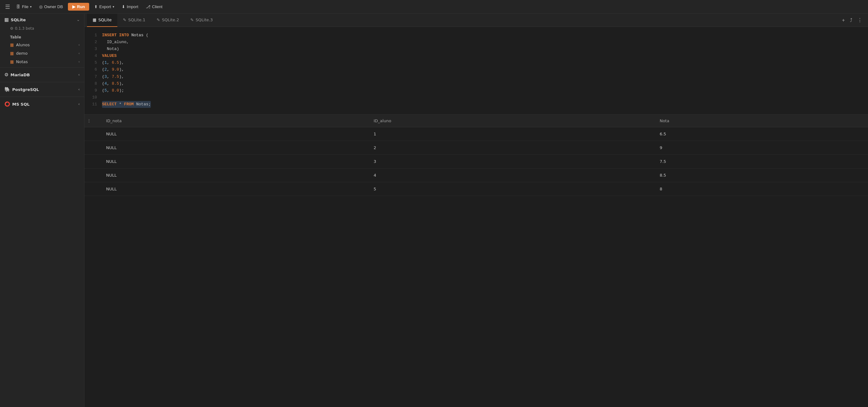 The width and height of the screenshot is (868, 407). What do you see at coordinates (137, 20) in the screenshot?
I see `tab-sqlite1-label: SQLite.1` at bounding box center [137, 20].